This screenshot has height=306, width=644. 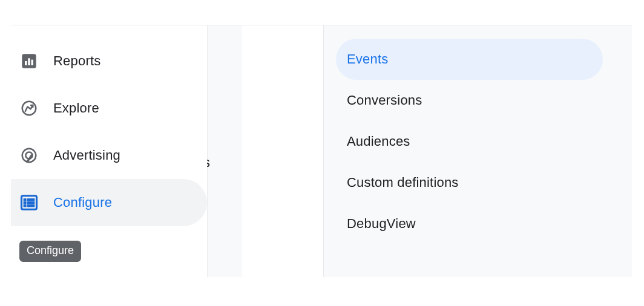 I want to click on submenu-item-custom-definitions: Custom definitions, so click(x=470, y=183).